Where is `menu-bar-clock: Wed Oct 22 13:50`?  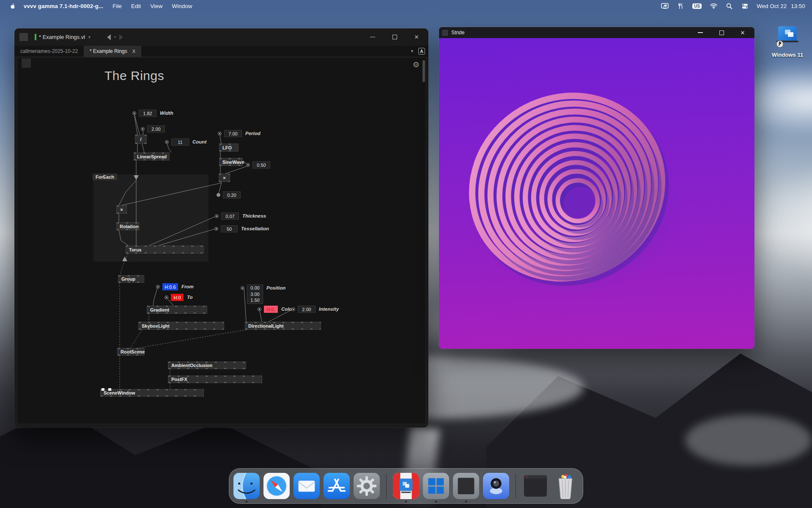 menu-bar-clock: Wed Oct 22 13:50 is located at coordinates (781, 6).